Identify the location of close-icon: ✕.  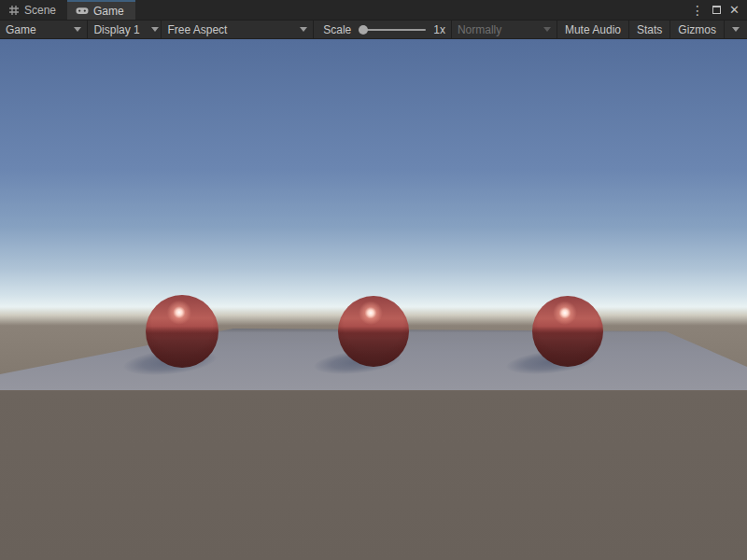
(734, 9).